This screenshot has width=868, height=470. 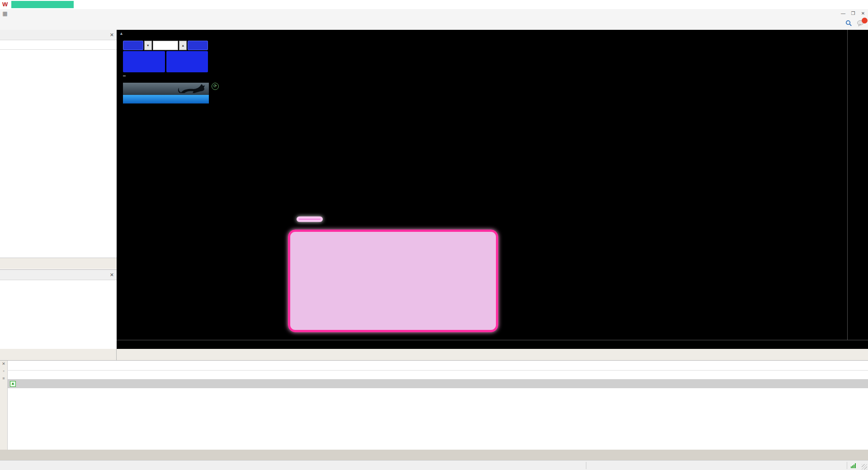 What do you see at coordinates (166, 99) in the screenshot?
I see `ea-banner-buy-label` at bounding box center [166, 99].